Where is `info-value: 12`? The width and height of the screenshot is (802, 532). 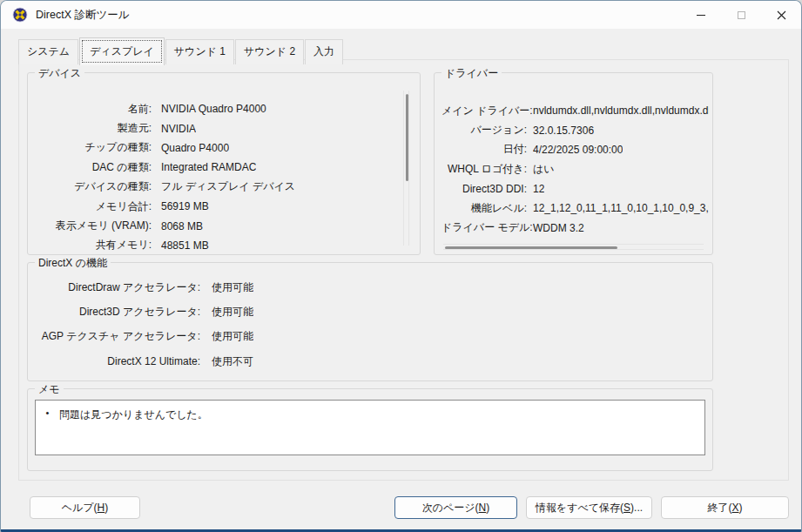
info-value: 12 is located at coordinates (538, 189).